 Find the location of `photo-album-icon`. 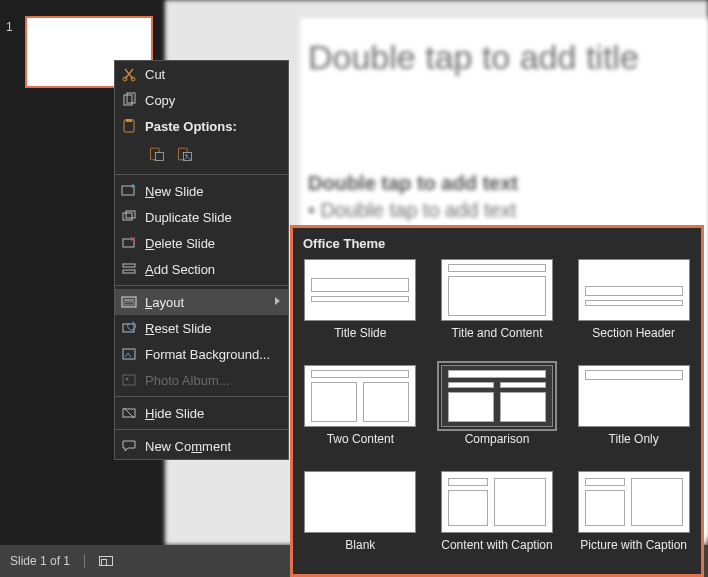

photo-album-icon is located at coordinates (129, 380).